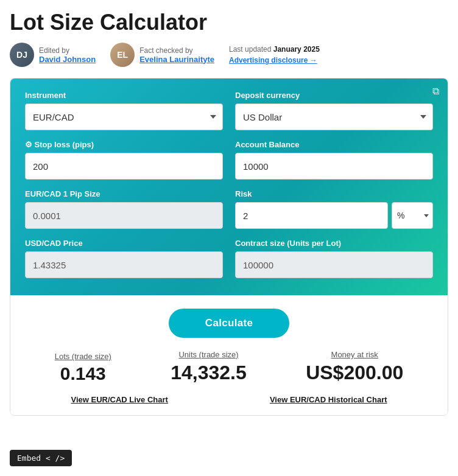 The image size is (458, 476). Describe the element at coordinates (334, 215) in the screenshot. I see `risk-input-row: % USD` at that location.